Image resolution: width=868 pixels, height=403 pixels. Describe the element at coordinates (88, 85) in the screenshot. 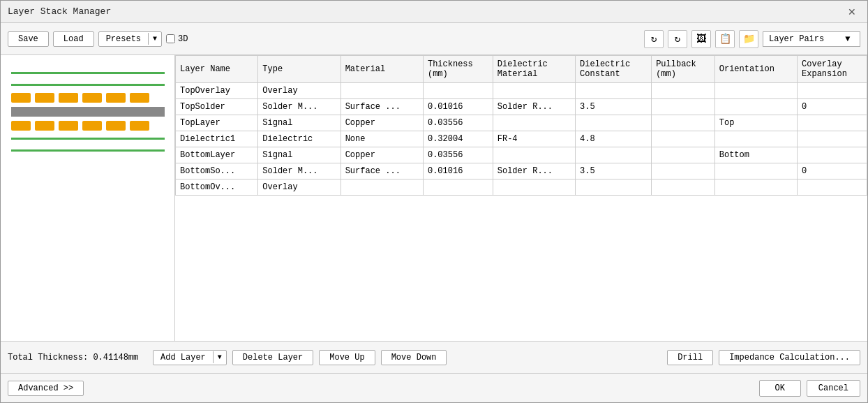

I see `top-solder-visual` at that location.